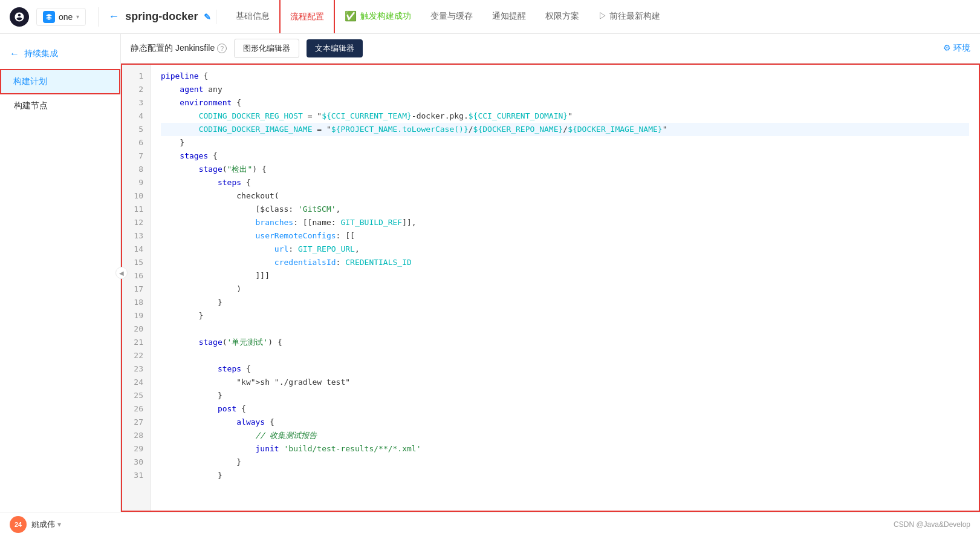 The image size is (980, 536). Describe the element at coordinates (565, 289) in the screenshot. I see `code-line: )` at that location.